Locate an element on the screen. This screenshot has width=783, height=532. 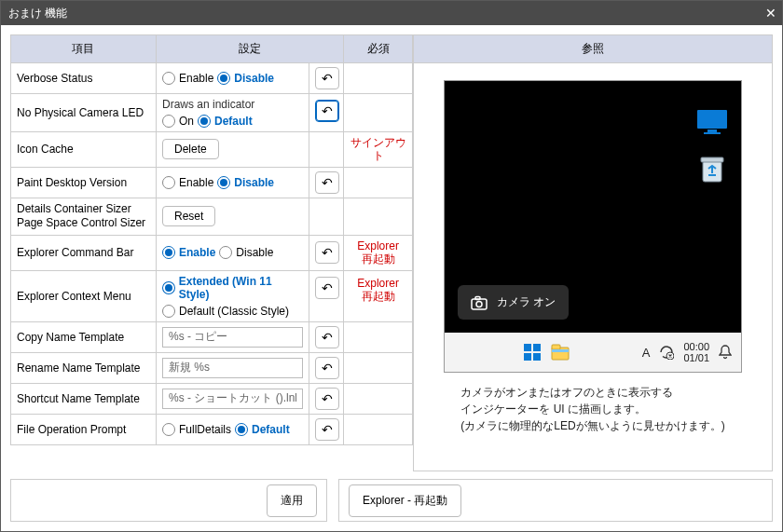
undo-rename: ↶ is located at coordinates (327, 368).